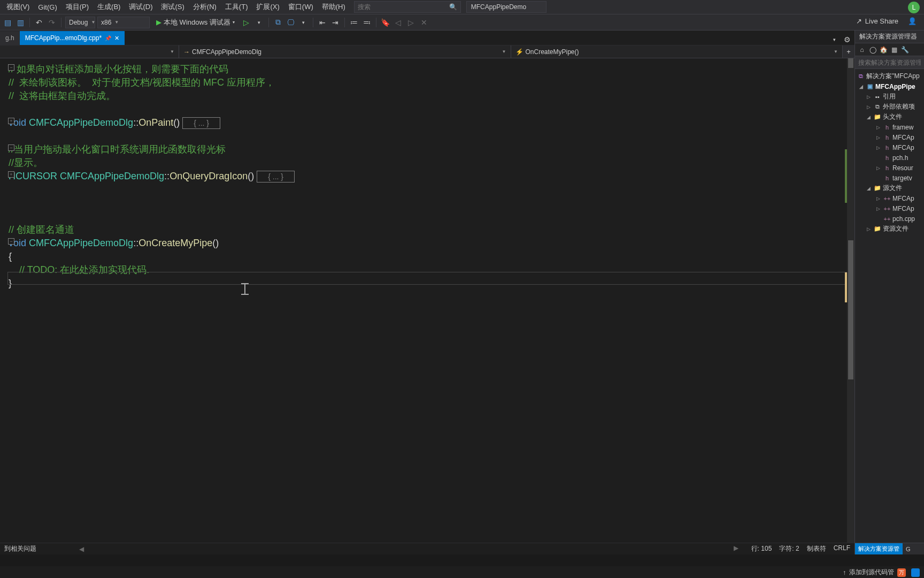  I want to click on line-number-label: 行: 105, so click(761, 549).